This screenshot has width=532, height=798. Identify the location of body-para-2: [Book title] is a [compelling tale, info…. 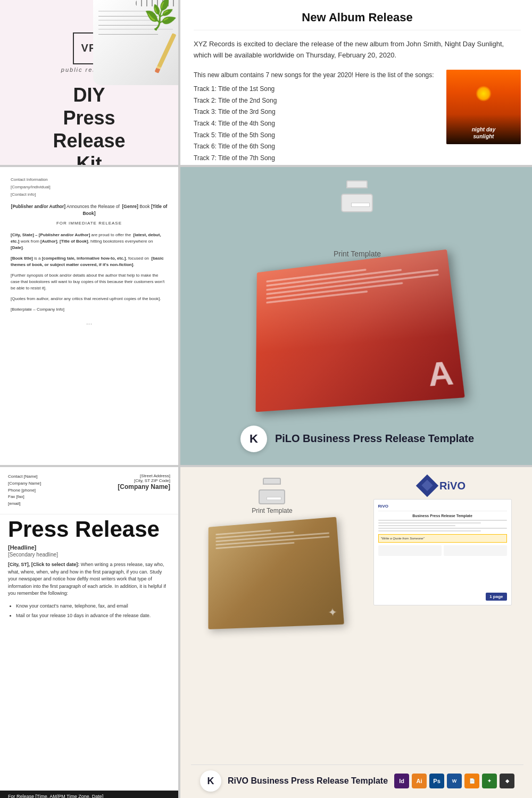
(89, 262).